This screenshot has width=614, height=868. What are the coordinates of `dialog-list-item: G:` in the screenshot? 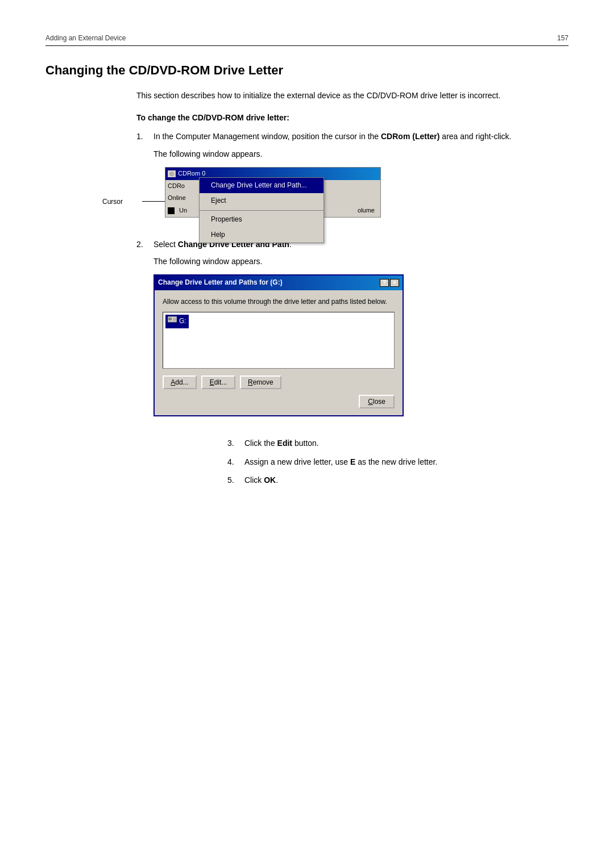 It's located at (177, 322).